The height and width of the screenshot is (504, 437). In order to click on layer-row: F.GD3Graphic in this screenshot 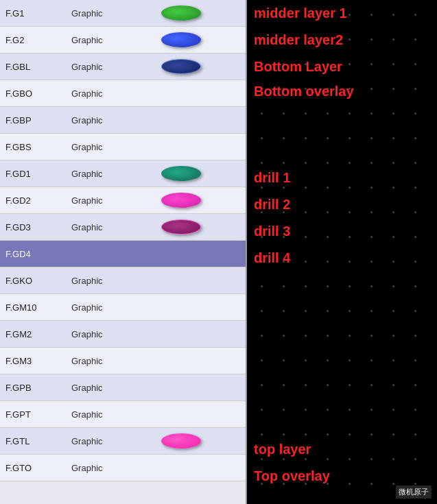, I will do `click(123, 228)`.